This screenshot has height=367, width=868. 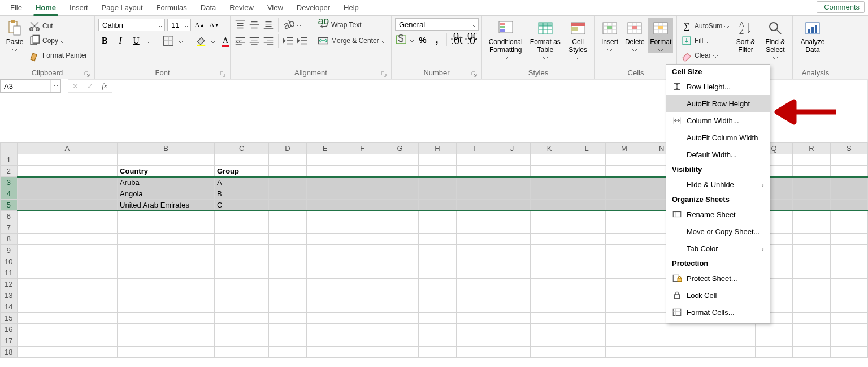 I want to click on cell-D5, so click(x=288, y=205).